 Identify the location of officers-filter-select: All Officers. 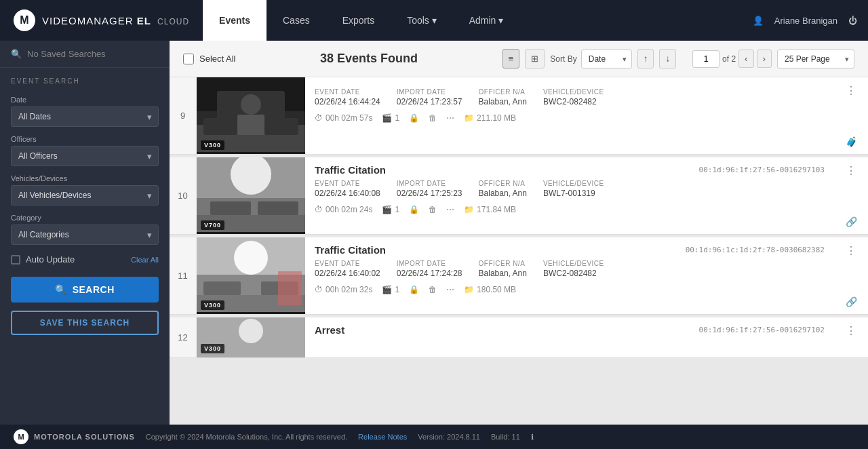
(85, 156).